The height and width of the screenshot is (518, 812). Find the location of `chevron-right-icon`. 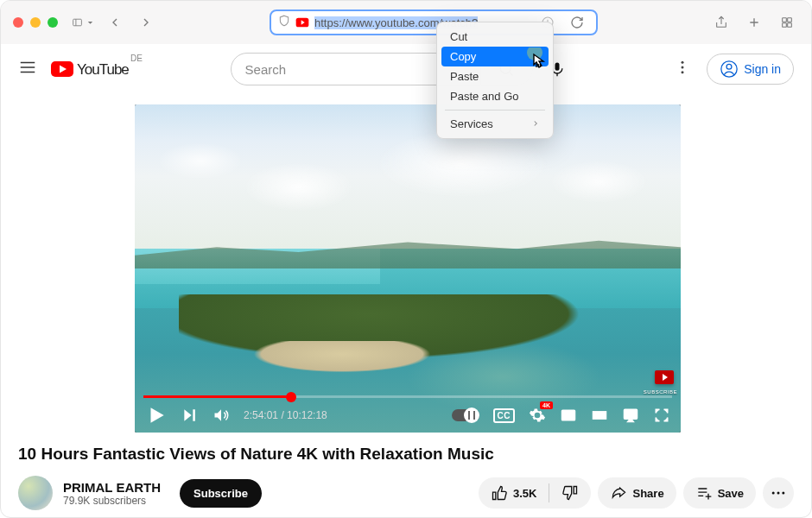

chevron-right-icon is located at coordinates (536, 124).